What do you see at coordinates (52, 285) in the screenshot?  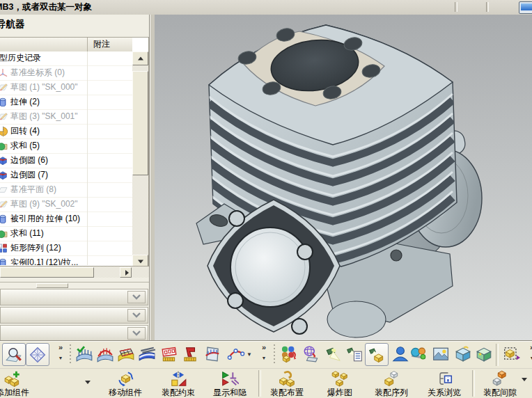 I see `splitter-grip` at bounding box center [52, 285].